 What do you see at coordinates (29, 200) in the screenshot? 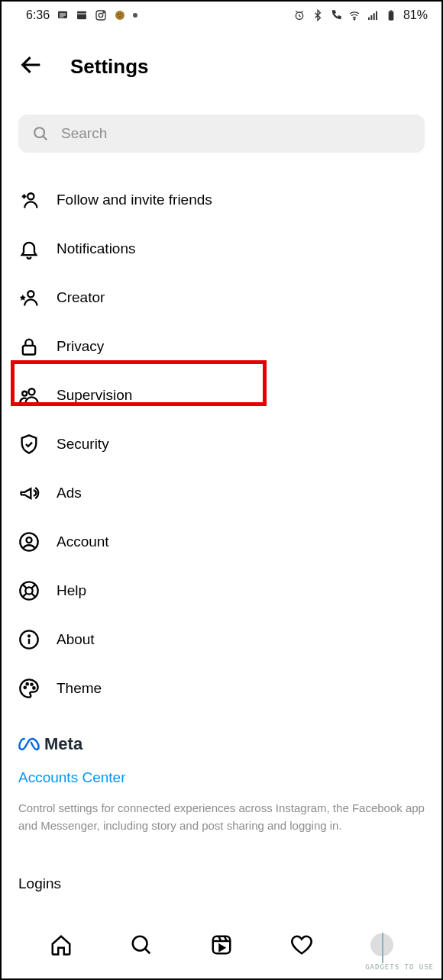
I see `add-user-icon` at bounding box center [29, 200].